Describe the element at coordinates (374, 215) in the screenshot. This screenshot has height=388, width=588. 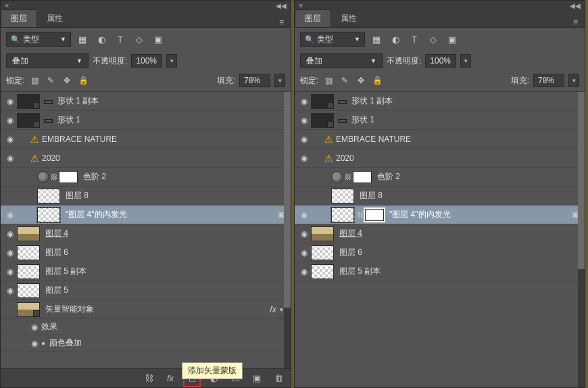
I see `vector-mask-thumbnail` at that location.